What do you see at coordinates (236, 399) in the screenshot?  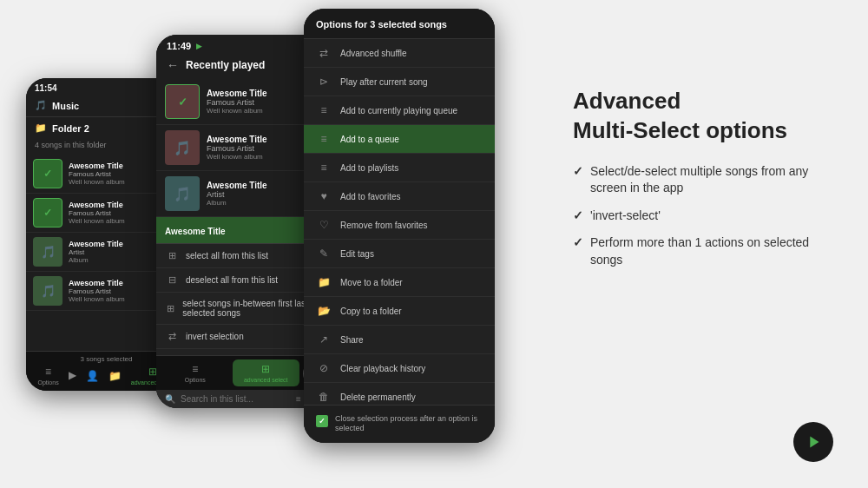 I see `search-input` at bounding box center [236, 399].